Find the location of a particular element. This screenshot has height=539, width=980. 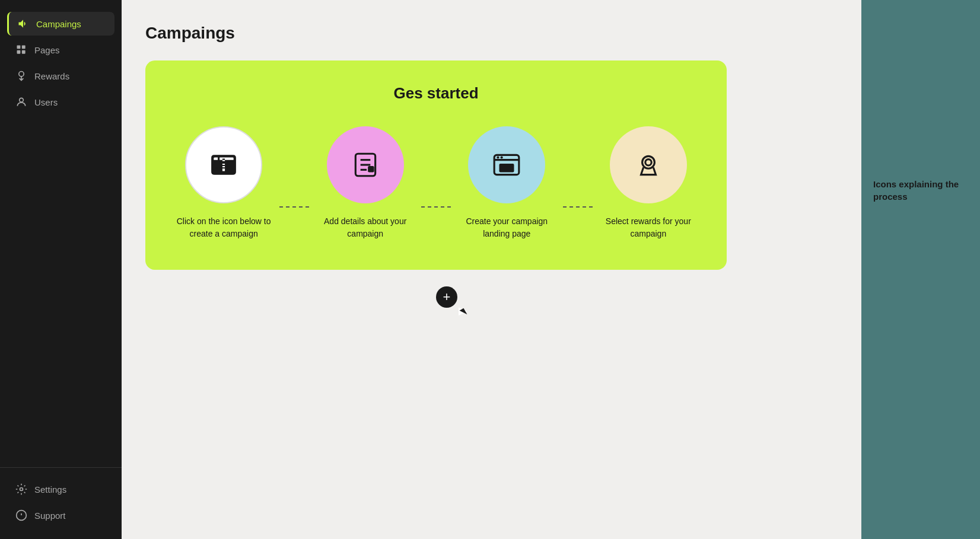

support-icon is located at coordinates (21, 515).